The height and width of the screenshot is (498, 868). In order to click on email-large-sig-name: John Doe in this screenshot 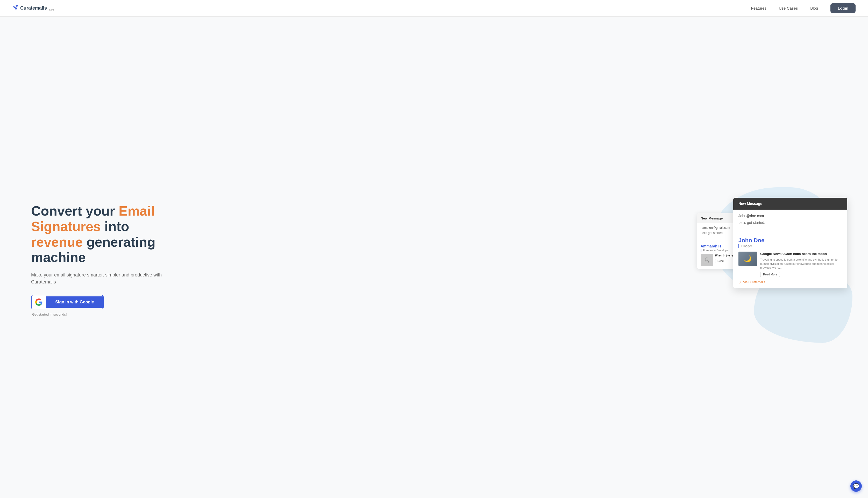, I will do `click(790, 240)`.